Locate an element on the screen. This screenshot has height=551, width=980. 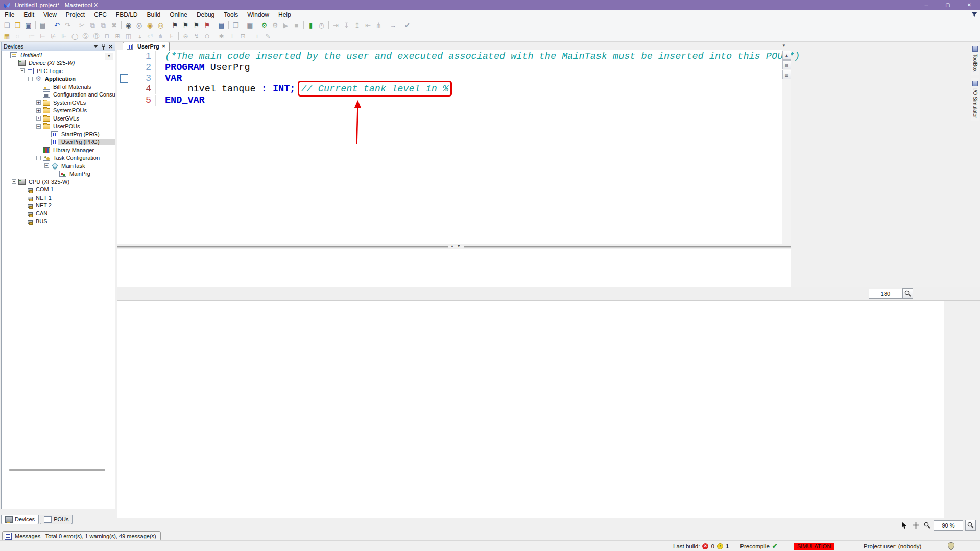
menu-edit: Edit is located at coordinates (29, 14).